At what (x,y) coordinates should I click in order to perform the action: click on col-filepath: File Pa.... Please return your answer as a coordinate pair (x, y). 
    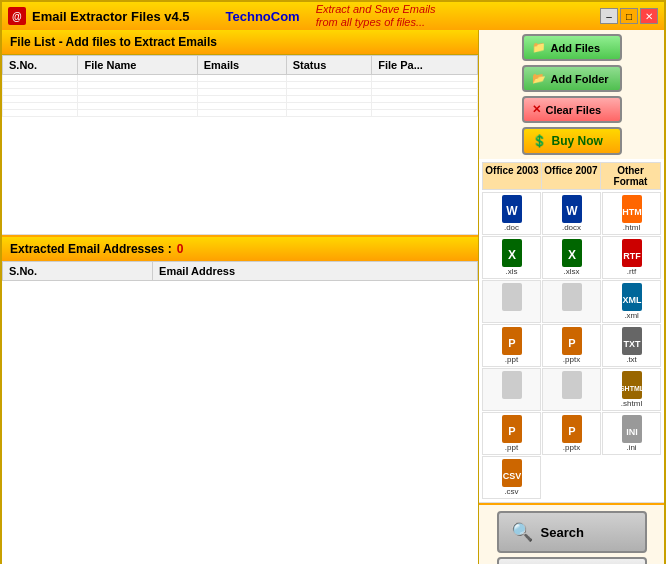
    Looking at the image, I should click on (425, 66).